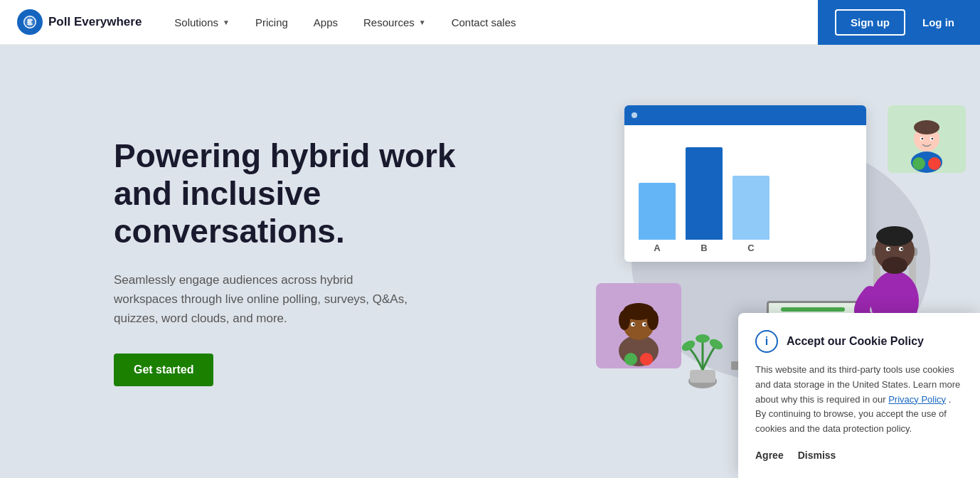 This screenshot has width=980, height=478. What do you see at coordinates (646, 359) in the screenshot?
I see `video-btn-red` at bounding box center [646, 359].